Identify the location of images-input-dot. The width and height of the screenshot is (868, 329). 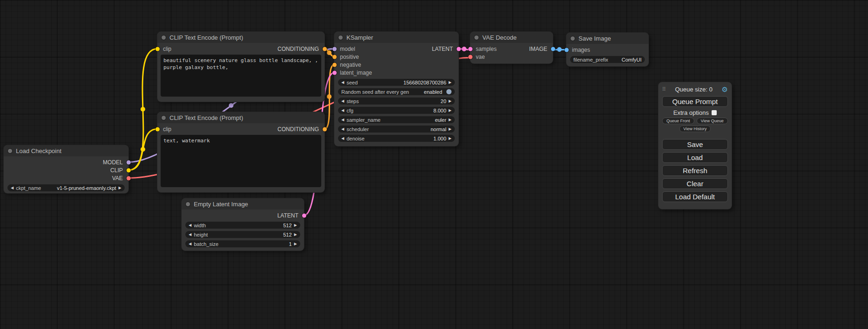
(567, 49).